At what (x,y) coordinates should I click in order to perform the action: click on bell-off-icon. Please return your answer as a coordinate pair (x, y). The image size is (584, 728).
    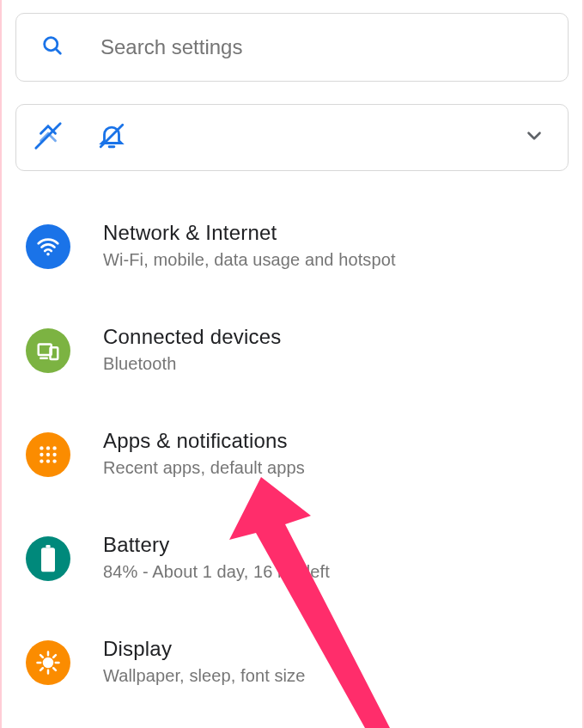
    Looking at the image, I should click on (112, 138).